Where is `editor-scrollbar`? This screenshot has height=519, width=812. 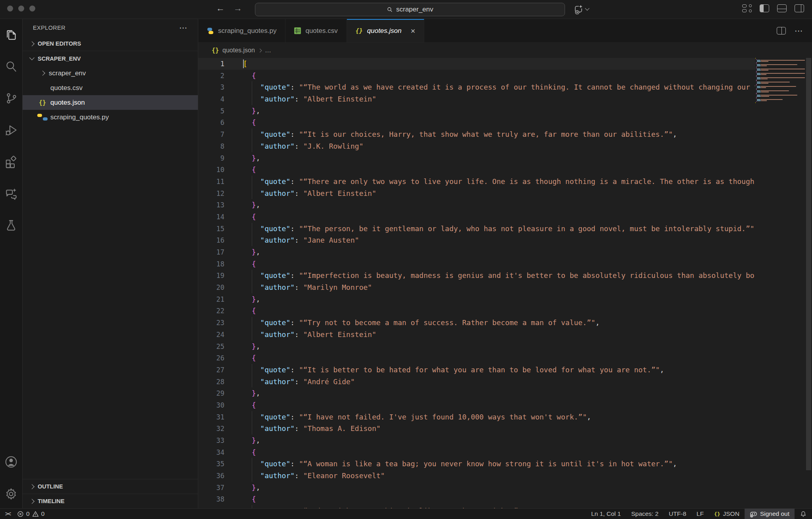 editor-scrollbar is located at coordinates (809, 264).